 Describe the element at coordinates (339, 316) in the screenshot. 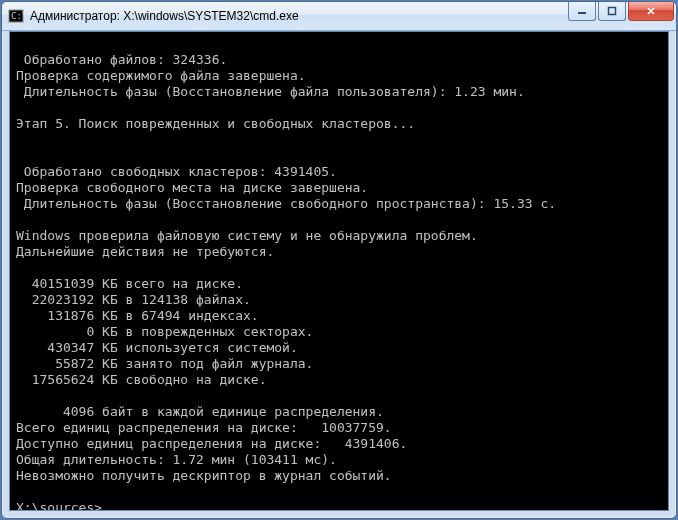

I see `terminal-line: 131876 КБ в 67494 индексах.` at that location.